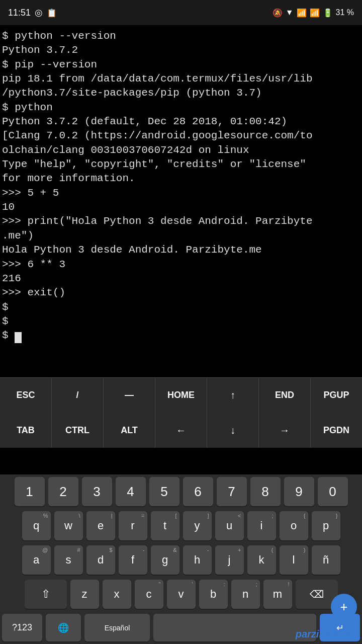  I want to click on terminal-line-1: $ python --version, so click(181, 36).